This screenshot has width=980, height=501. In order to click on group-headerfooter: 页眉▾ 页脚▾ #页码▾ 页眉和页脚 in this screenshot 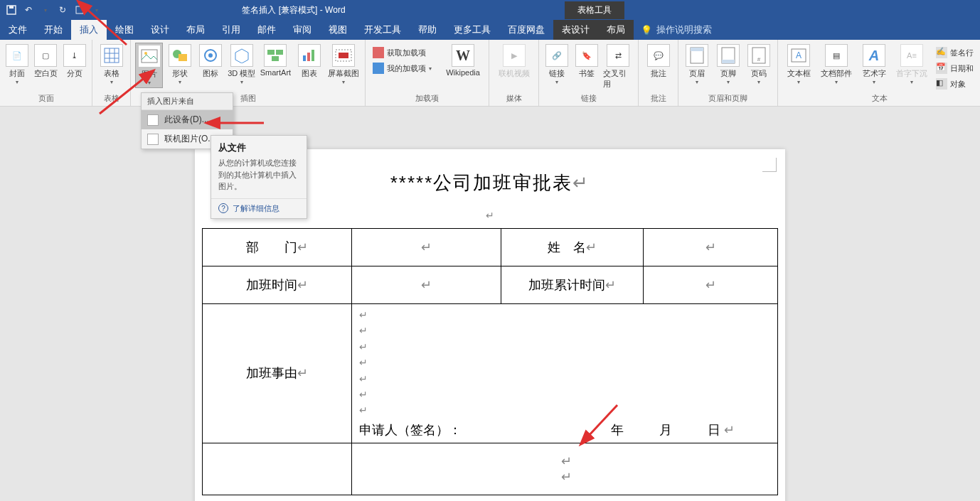, I will do `click(728, 72)`.